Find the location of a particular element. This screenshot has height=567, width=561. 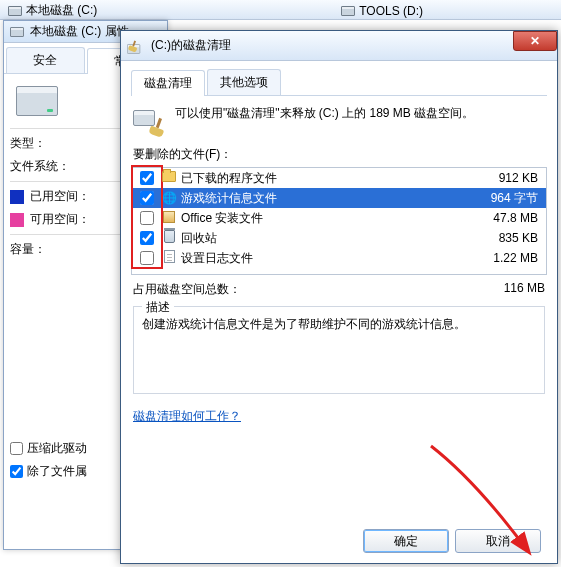

cancel-button: 取消 is located at coordinates (498, 541).